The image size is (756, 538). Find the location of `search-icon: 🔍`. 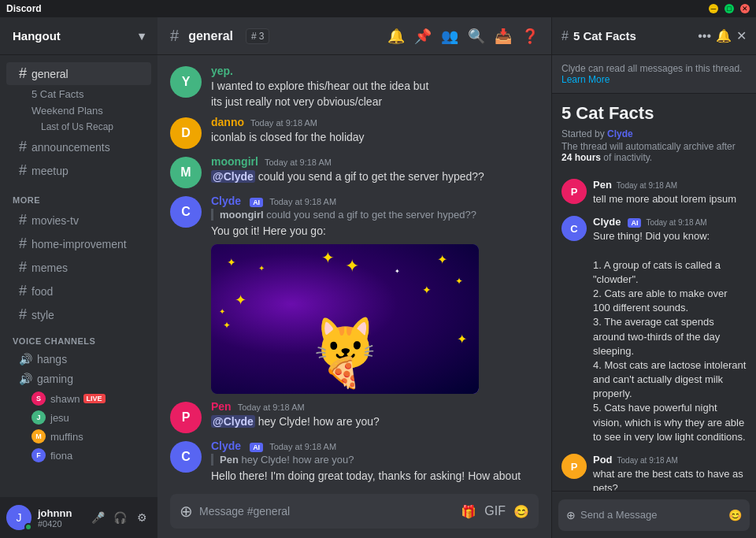

search-icon: 🔍 is located at coordinates (476, 36).